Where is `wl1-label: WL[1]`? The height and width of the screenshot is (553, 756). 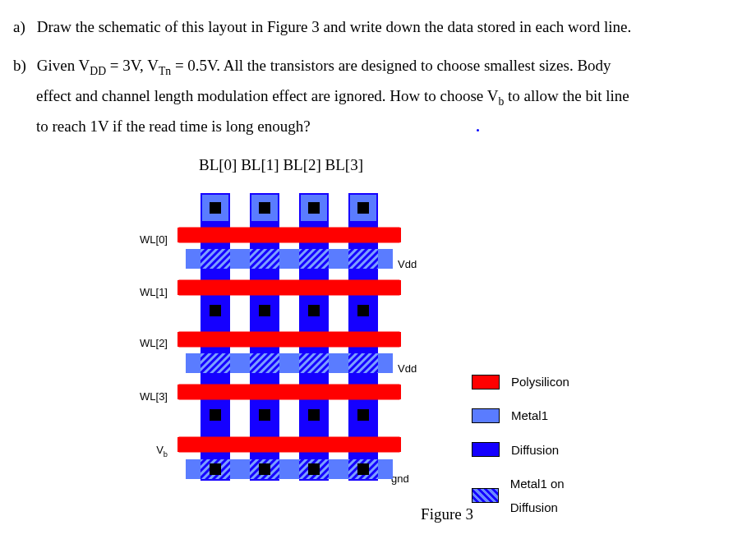
wl1-label: WL[1] is located at coordinates (147, 293).